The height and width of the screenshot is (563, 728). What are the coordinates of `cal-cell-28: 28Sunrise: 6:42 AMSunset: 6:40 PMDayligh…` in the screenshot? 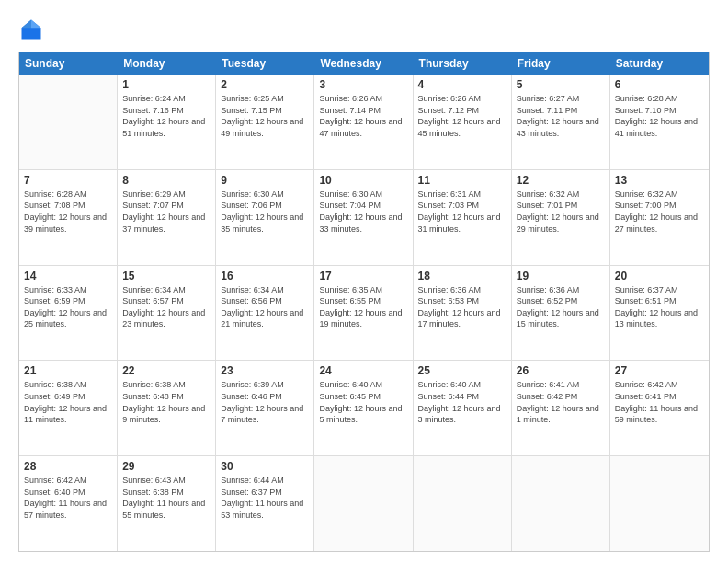 It's located at (68, 504).